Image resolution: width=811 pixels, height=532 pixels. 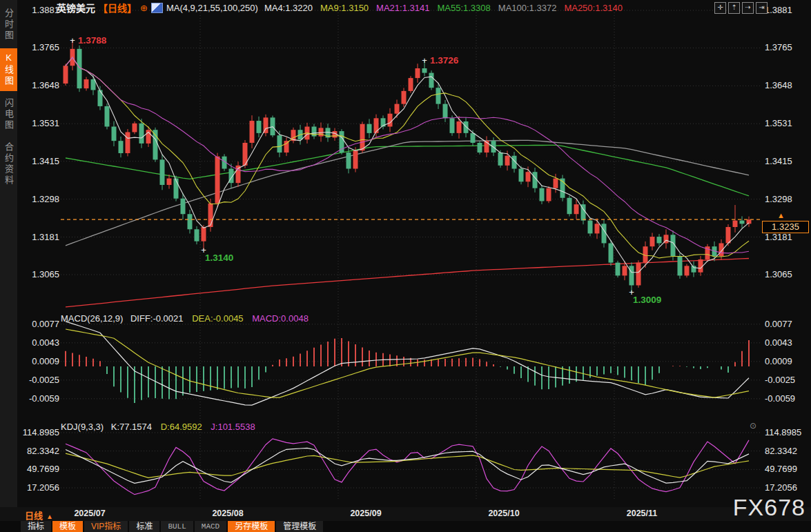 What do you see at coordinates (280, 319) in the screenshot?
I see `macd-macd-value: MACD:0.0048` at bounding box center [280, 319].